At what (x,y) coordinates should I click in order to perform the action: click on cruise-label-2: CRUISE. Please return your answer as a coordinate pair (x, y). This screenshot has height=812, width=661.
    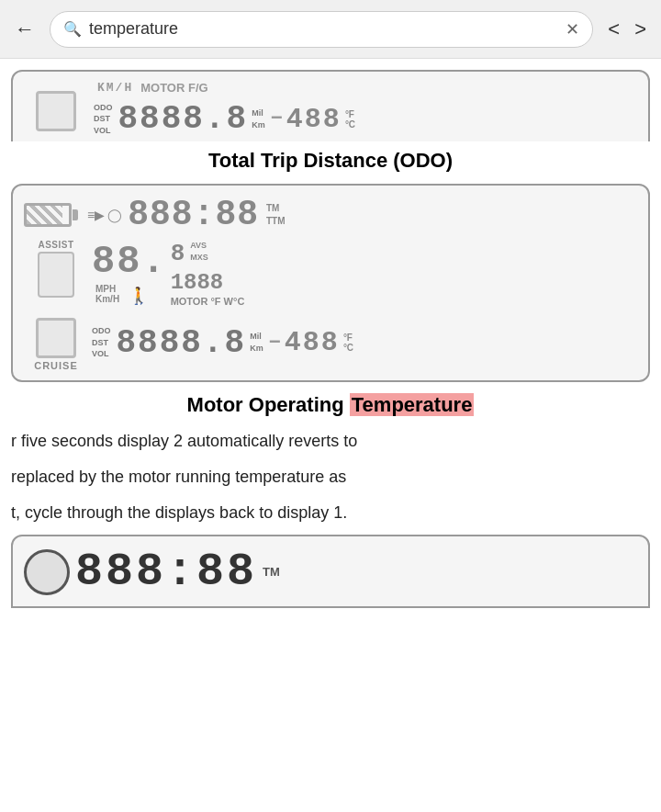
    Looking at the image, I should click on (56, 366).